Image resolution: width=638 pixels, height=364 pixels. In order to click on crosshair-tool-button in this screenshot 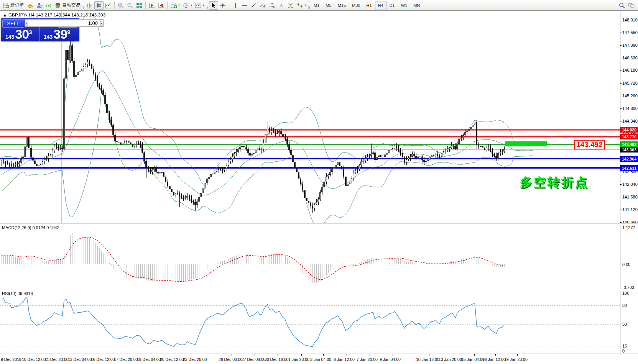, I will do `click(223, 5)`.